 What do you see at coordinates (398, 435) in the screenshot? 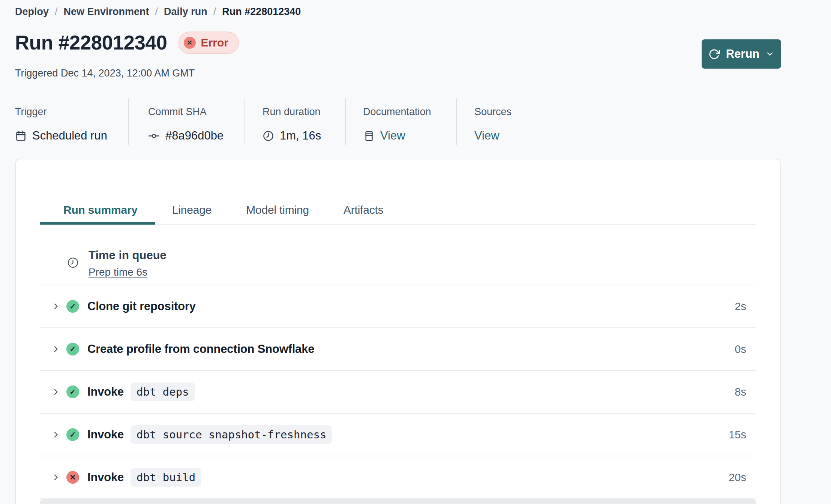
I see `step-row-dbt-source-freshness: Invoke dbt source snapshot-freshness 15s` at bounding box center [398, 435].